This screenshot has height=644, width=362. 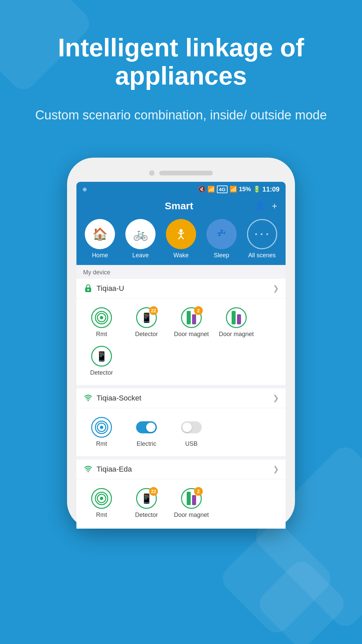 I want to click on rmt-eda-icon, so click(x=102, y=498).